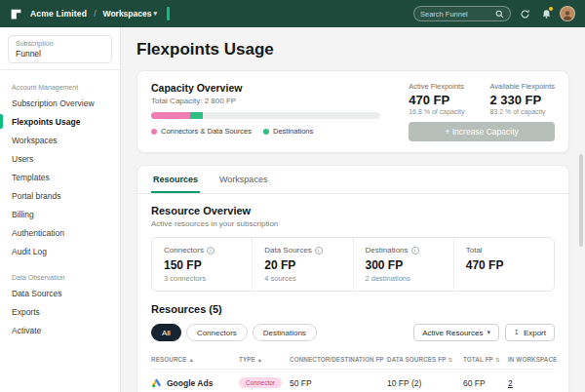 This screenshot has height=392, width=585. I want to click on active-flexpoints-stat: Active Flexpoints 470 FP 16.8 % of capac…, so click(437, 98).